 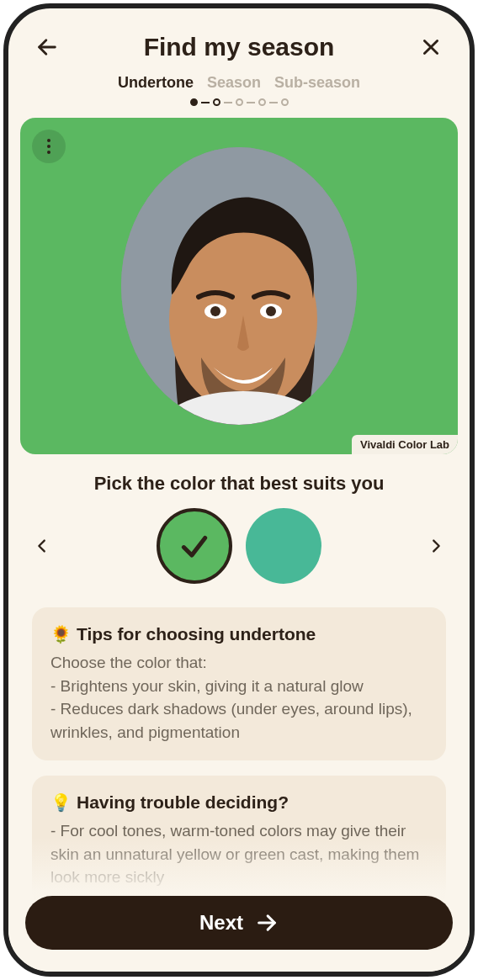 I want to click on swatch-row, so click(x=239, y=546).